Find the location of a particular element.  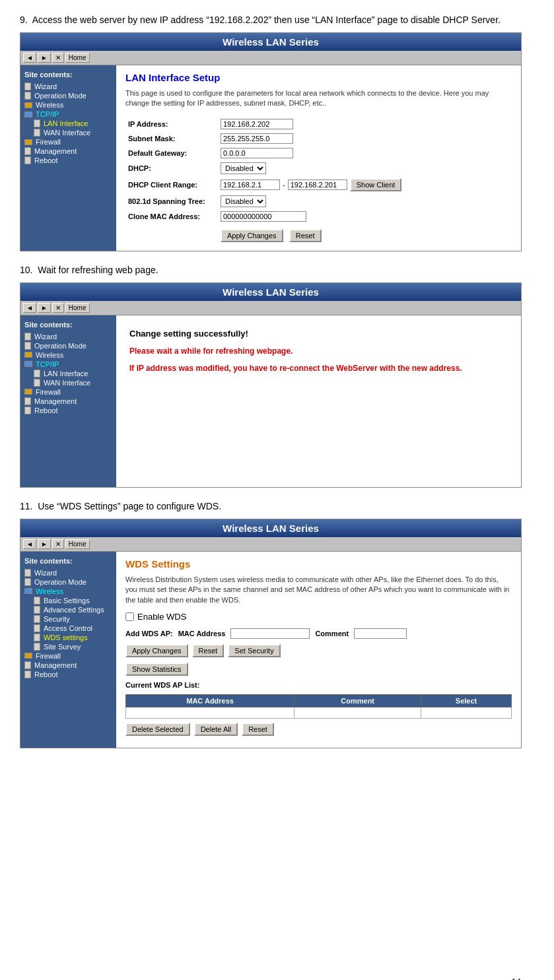

wds-delete-all-btn: Delete All is located at coordinates (216, 729).